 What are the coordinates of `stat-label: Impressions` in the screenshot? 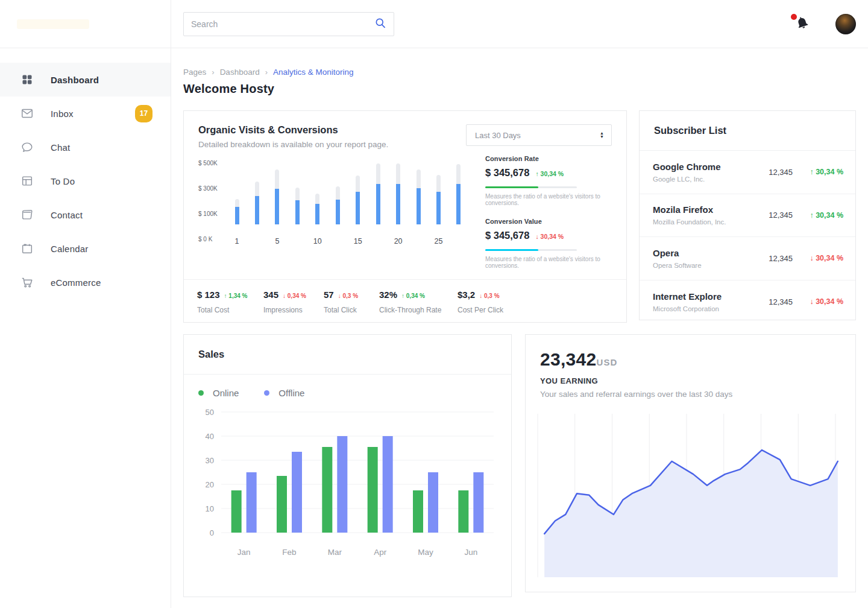 It's located at (294, 310).